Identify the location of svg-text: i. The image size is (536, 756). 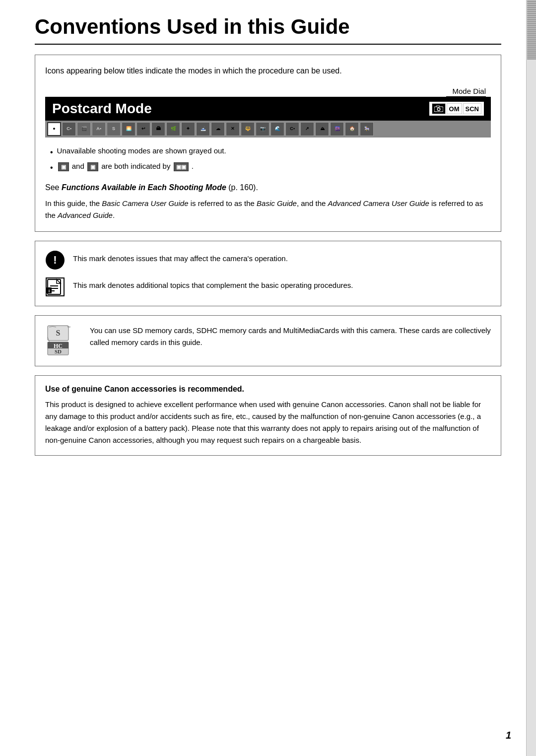
(50, 291).